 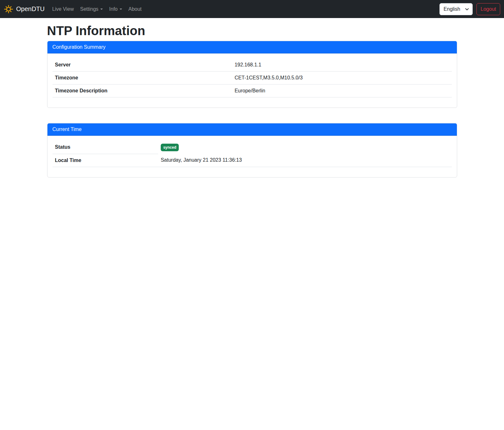 What do you see at coordinates (142, 65) in the screenshot?
I see `row-label-server: Server` at bounding box center [142, 65].